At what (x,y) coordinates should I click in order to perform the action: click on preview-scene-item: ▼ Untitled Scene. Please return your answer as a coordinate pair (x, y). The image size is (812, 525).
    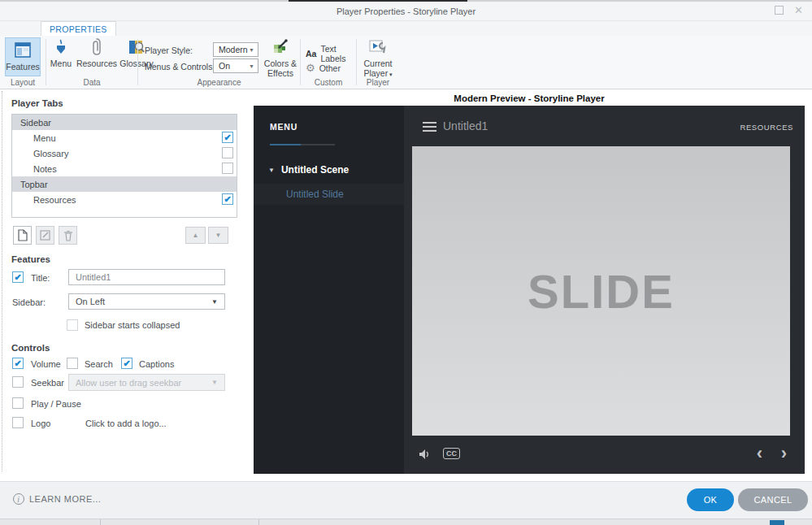
    Looking at the image, I should click on (309, 170).